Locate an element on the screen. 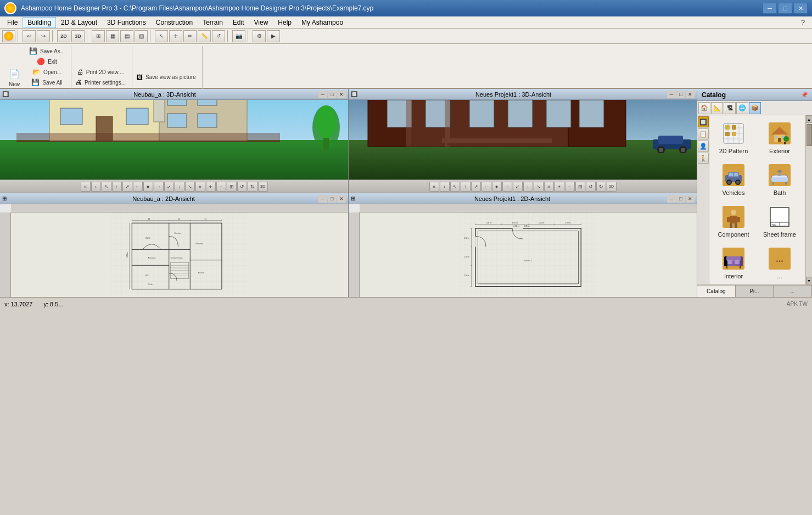 The height and width of the screenshot is (515, 812). nav-btn-rotate-right: ↻ is located at coordinates (253, 187).